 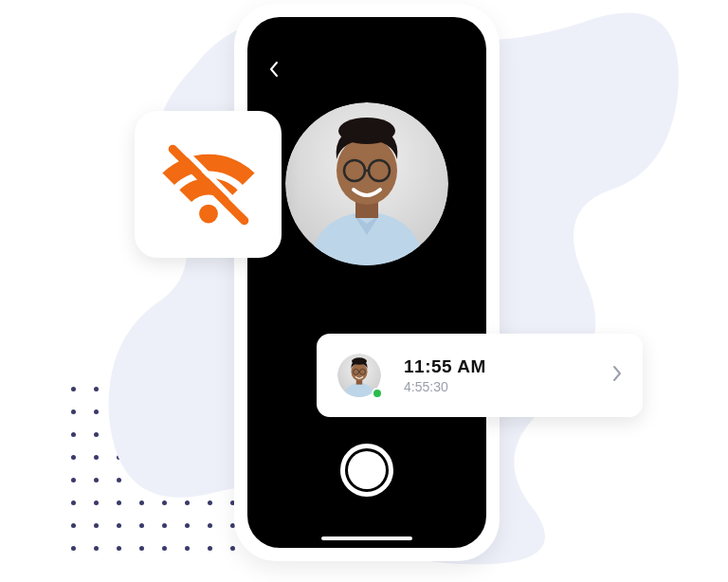 What do you see at coordinates (377, 393) in the screenshot?
I see `online-status-dot` at bounding box center [377, 393].